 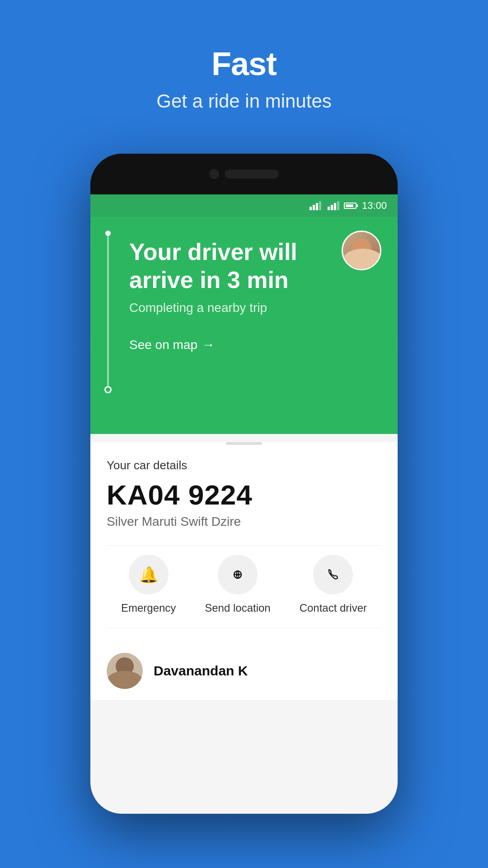 What do you see at coordinates (244, 671) in the screenshot?
I see `driver-info-row: Davanandan K` at bounding box center [244, 671].